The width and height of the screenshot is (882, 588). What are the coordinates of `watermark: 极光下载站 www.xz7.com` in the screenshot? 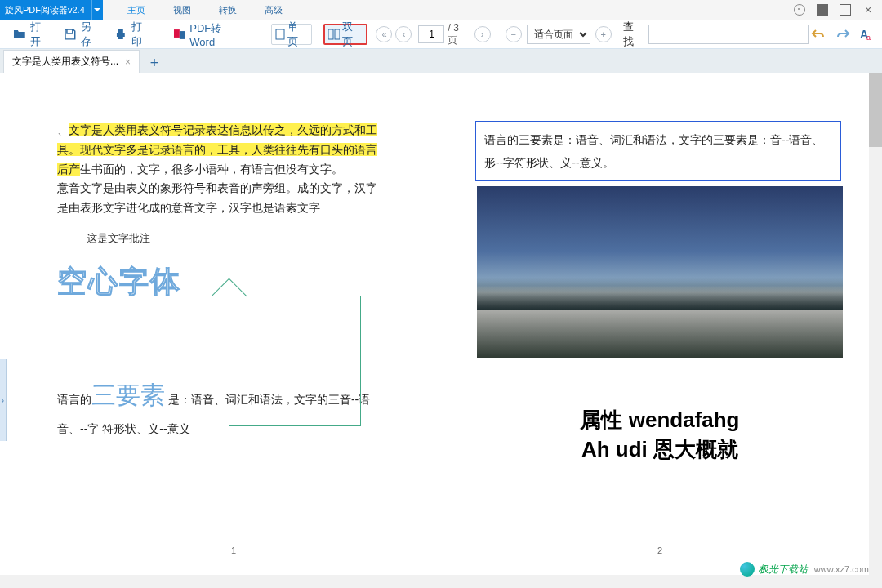 It's located at (804, 569).